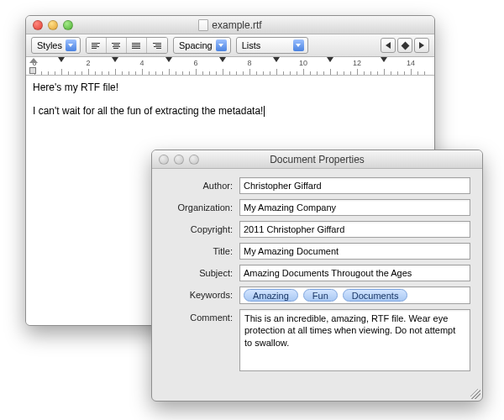  Describe the element at coordinates (237, 25) in the screenshot. I see `window-title-text: example.rtf` at that location.